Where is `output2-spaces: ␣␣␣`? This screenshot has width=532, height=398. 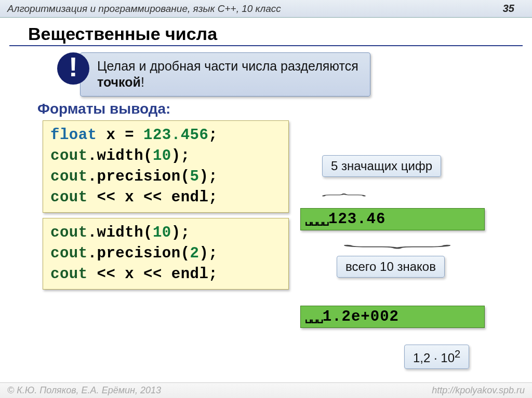 output2-spaces: ␣␣␣ is located at coordinates (314, 318).